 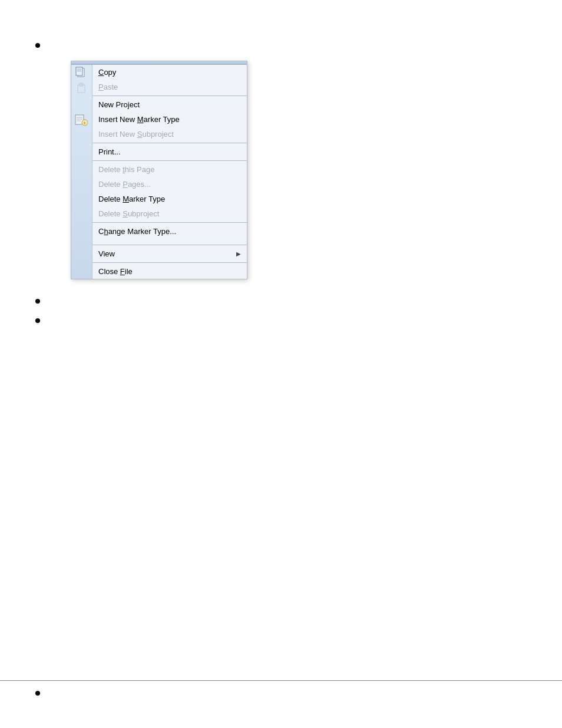 I want to click on submenu-arrow-icon: ▶, so click(x=239, y=253).